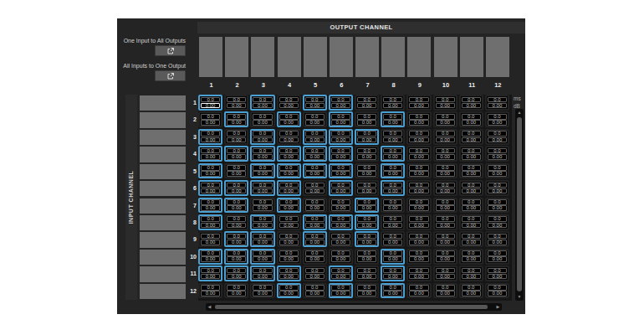 This screenshot has height=335, width=644. What do you see at coordinates (498, 307) in the screenshot?
I see `scroll-right-icon: ▶` at bounding box center [498, 307].